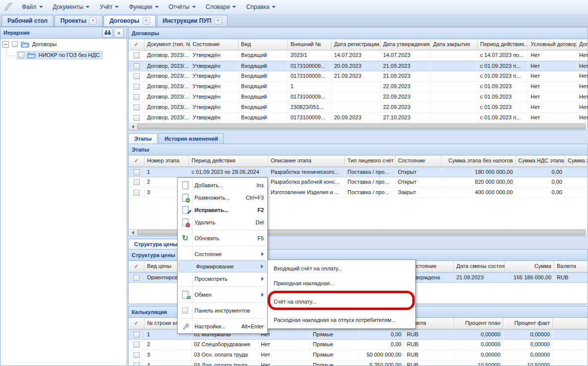 This screenshot has width=588, height=366. I want to click on menu-item-exchange: ⇄ Обмен, so click(223, 294).